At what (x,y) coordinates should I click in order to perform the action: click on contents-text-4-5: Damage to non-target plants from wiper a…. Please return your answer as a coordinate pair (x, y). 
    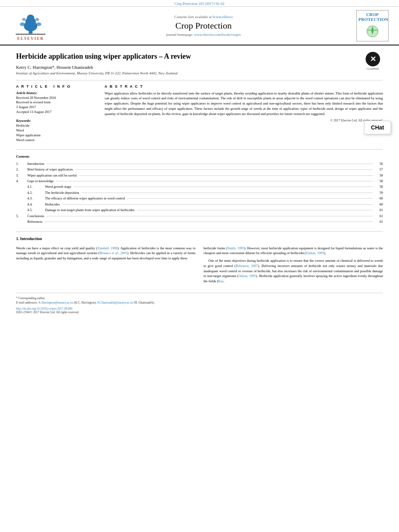
    Looking at the image, I should click on (214, 210).